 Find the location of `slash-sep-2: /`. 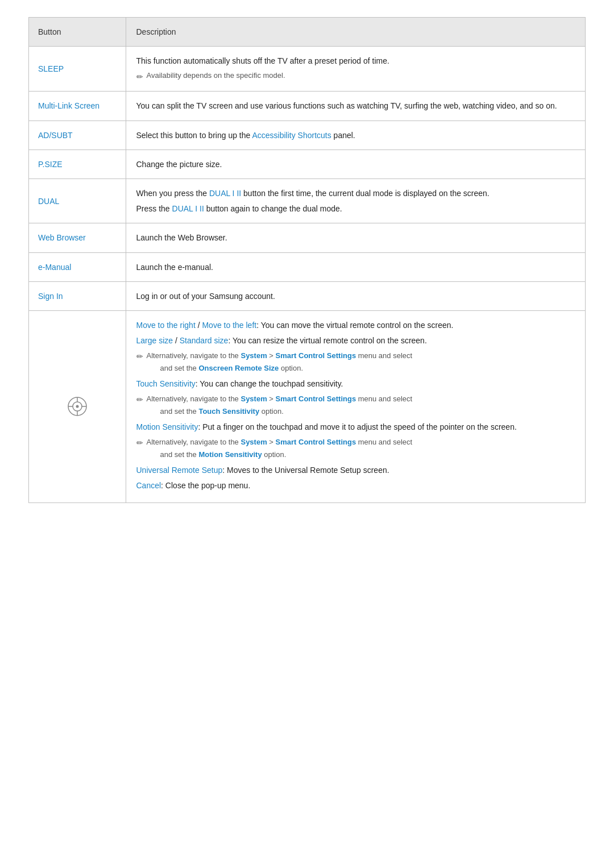

slash-sep-2: / is located at coordinates (176, 340).